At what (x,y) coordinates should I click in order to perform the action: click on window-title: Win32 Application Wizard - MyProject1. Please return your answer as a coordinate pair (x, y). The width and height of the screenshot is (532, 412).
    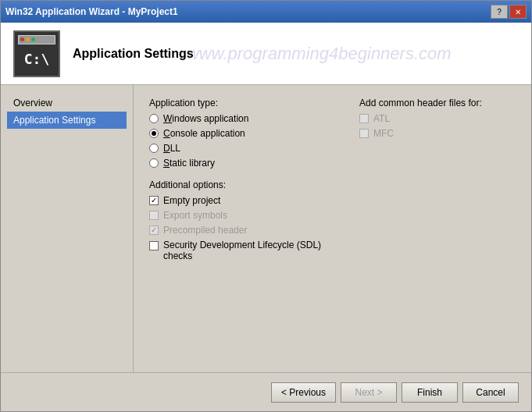
    Looking at the image, I should click on (92, 12).